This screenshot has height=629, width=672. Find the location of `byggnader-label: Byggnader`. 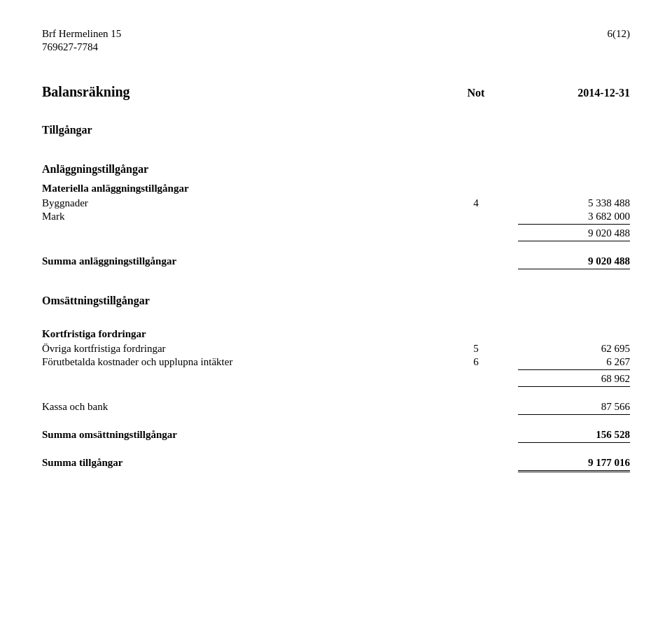

byggnader-label: Byggnader is located at coordinates (238, 203).